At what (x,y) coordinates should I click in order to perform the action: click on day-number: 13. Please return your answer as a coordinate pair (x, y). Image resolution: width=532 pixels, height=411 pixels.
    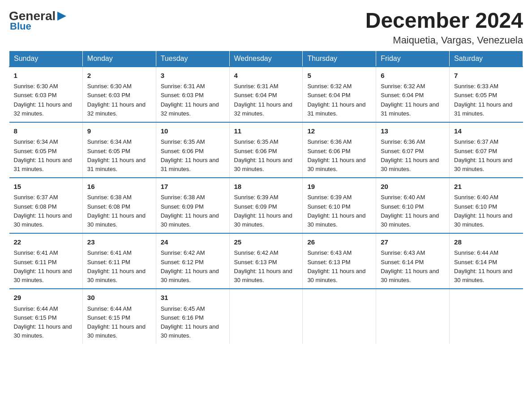
    Looking at the image, I should click on (413, 132).